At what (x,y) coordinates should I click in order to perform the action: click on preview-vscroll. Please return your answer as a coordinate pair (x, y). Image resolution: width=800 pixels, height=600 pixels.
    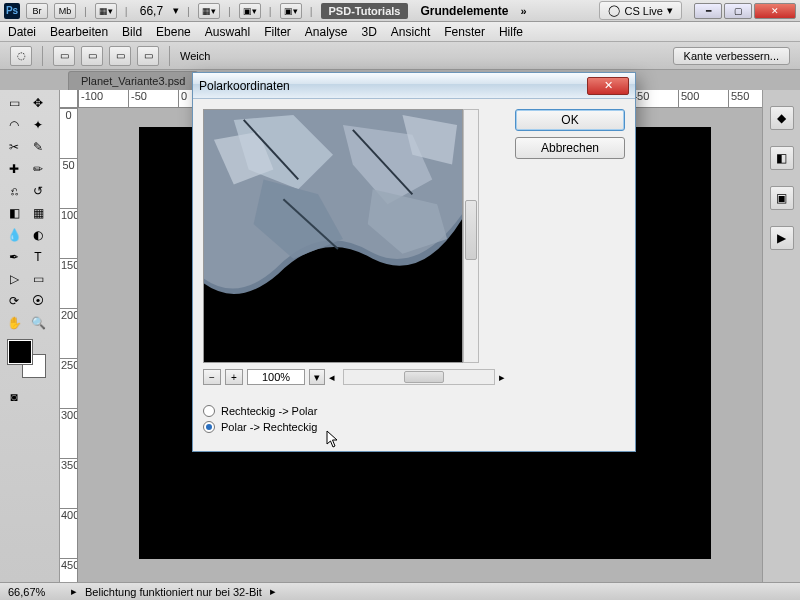
    Looking at the image, I should click on (471, 236).